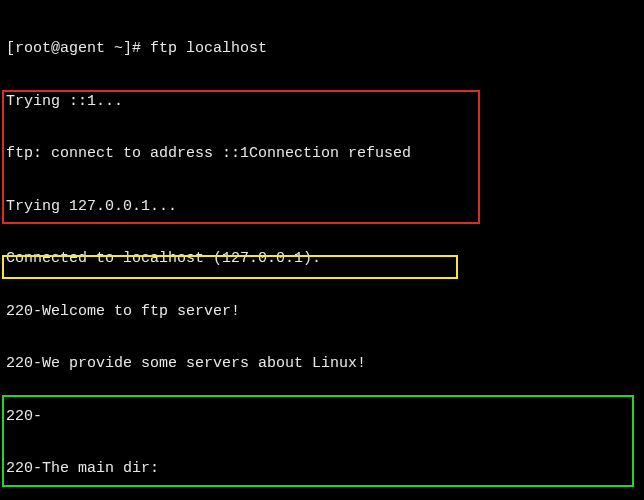 The image size is (644, 500). Describe the element at coordinates (322, 469) in the screenshot. I see `banner-line: 220-The main dir:` at that location.